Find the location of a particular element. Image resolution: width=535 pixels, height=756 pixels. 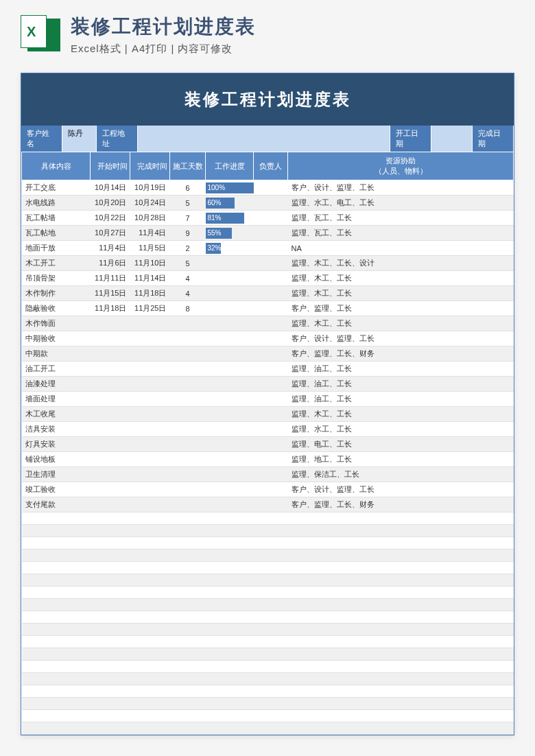

cell-start: 11月15日 is located at coordinates (110, 294).